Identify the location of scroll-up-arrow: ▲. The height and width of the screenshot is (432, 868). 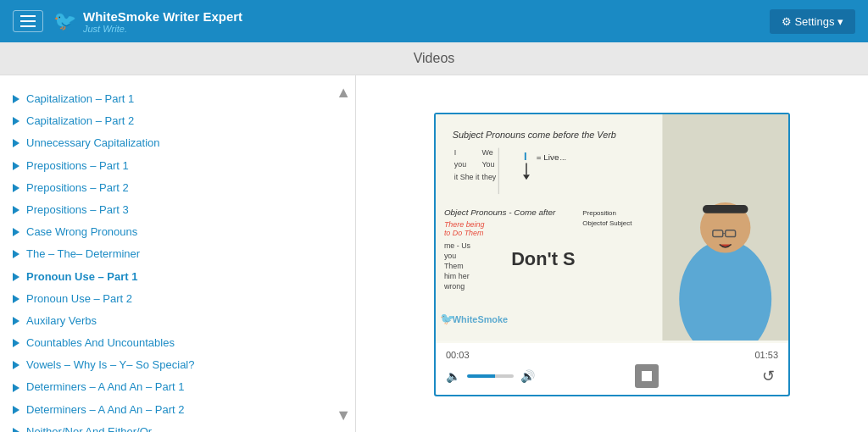
(343, 93).